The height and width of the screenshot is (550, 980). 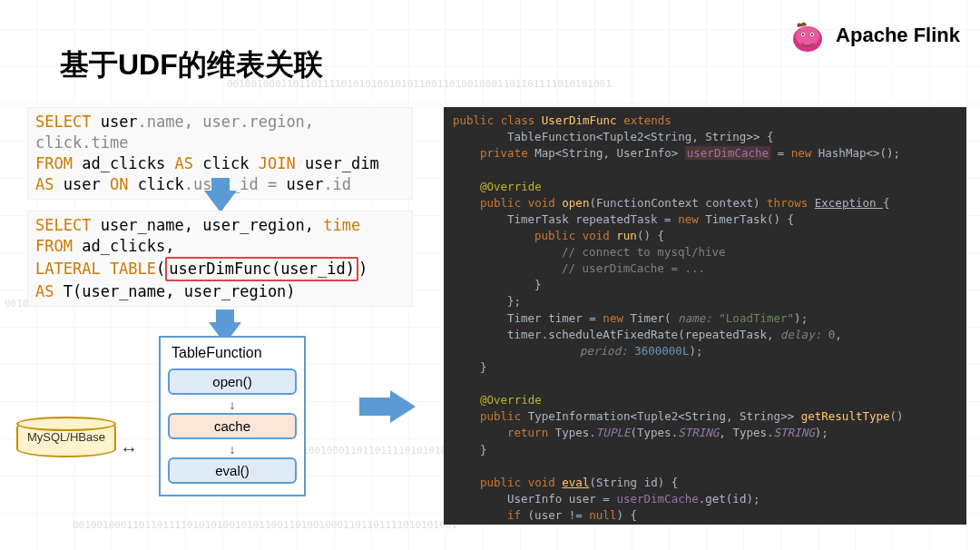 What do you see at coordinates (808, 35) in the screenshot?
I see `flink-logo-icon` at bounding box center [808, 35].